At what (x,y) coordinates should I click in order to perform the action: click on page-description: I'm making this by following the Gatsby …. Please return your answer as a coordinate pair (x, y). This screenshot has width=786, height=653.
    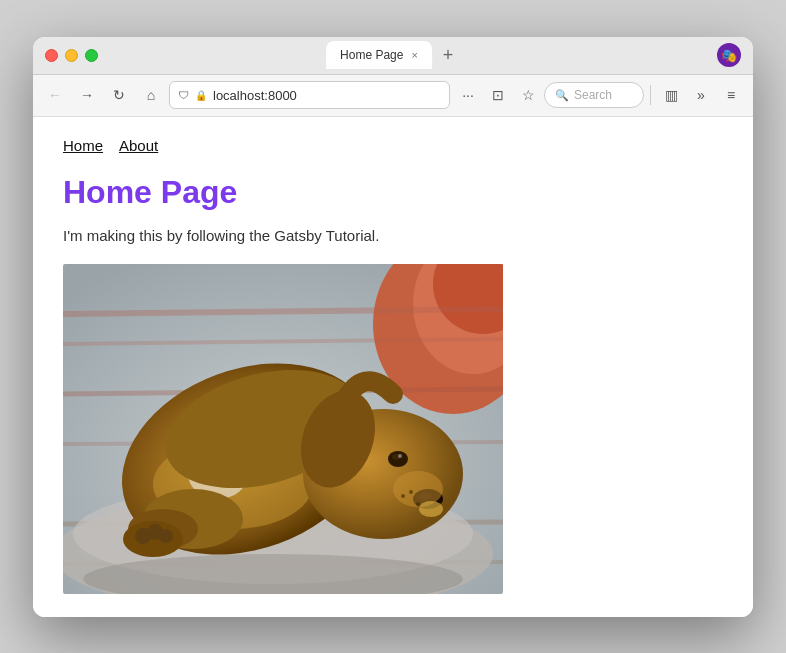
    Looking at the image, I should click on (393, 236).